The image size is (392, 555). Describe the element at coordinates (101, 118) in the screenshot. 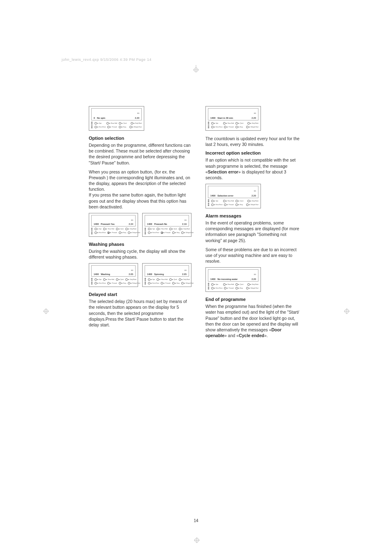

I see `lcd-message: No spin` at that location.